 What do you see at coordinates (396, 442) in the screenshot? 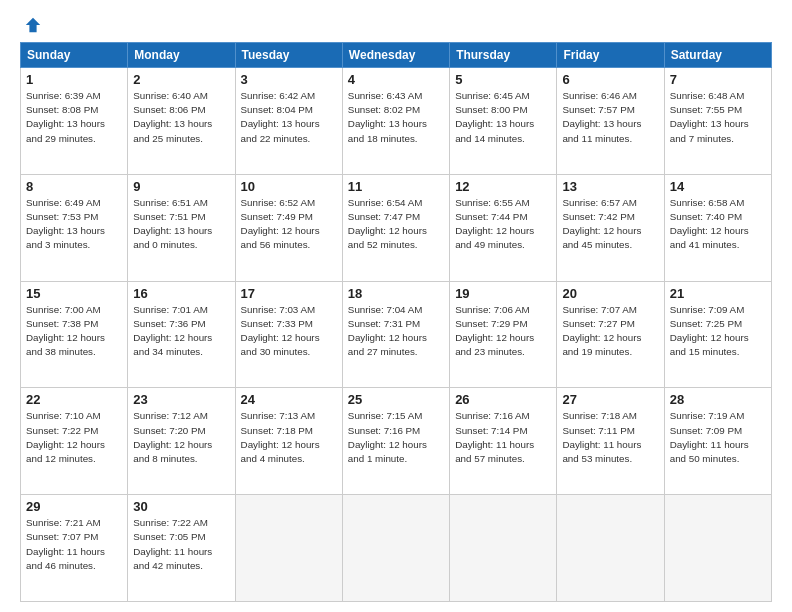
I see `calendar-cell: 25Sunrise: 7:15 AMSunset: 7:16 PMDayligh…` at bounding box center [396, 442].